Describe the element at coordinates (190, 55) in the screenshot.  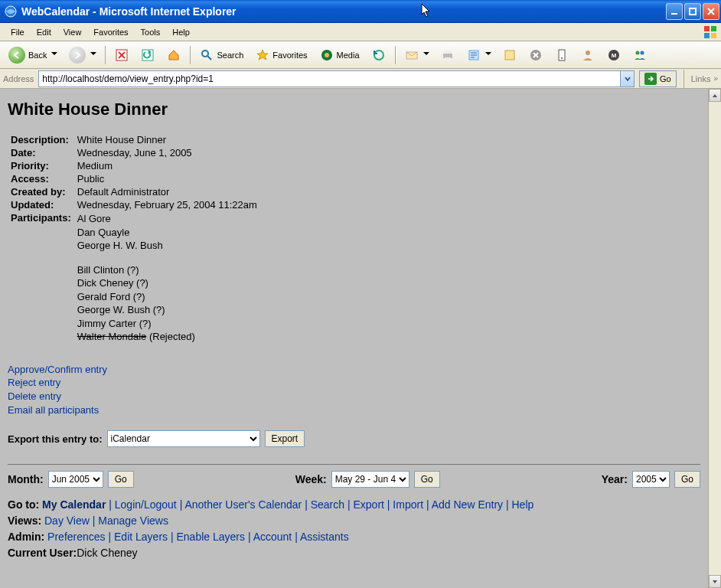
I see `toolbar-separator` at that location.